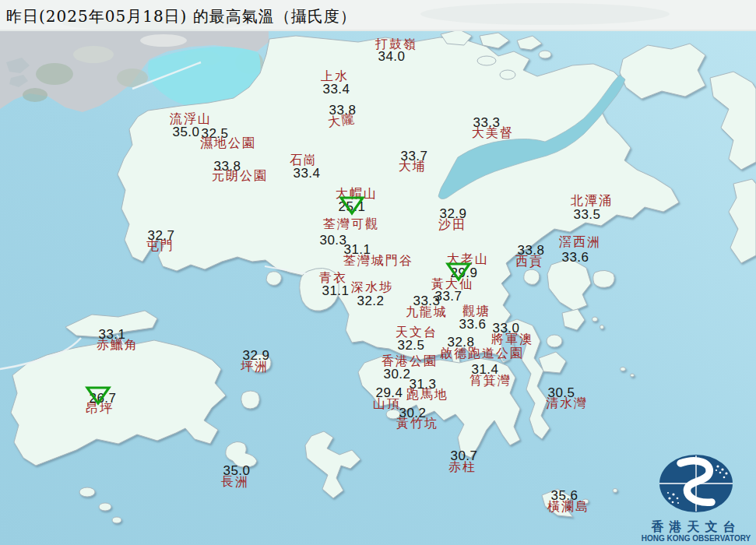  I want to click on station-name: 大隴, so click(342, 121).